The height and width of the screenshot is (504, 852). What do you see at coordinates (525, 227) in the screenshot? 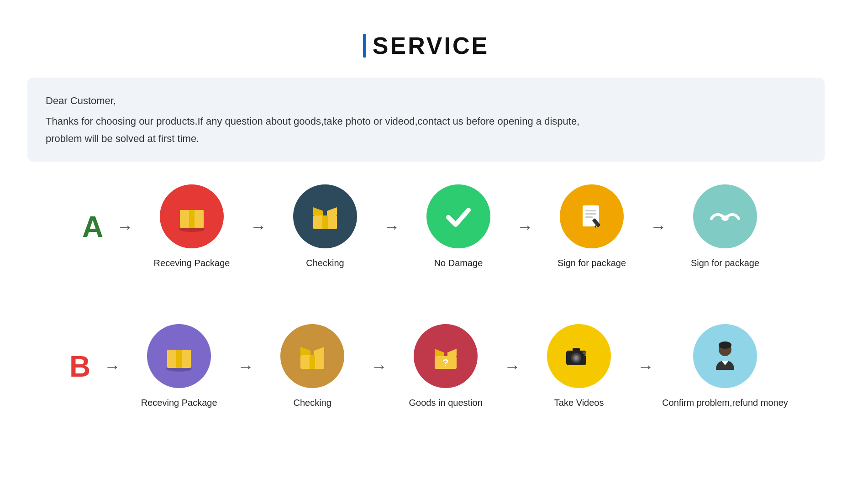
I see `arrow-a3: →` at bounding box center [525, 227].